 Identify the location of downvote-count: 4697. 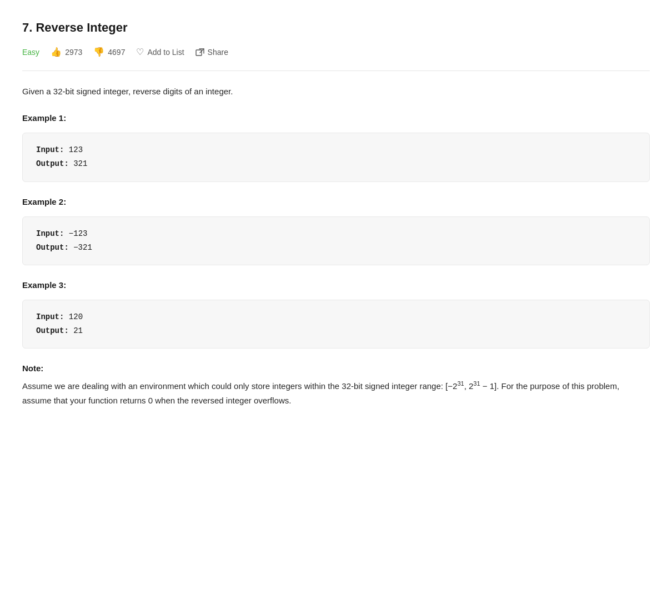
(117, 52).